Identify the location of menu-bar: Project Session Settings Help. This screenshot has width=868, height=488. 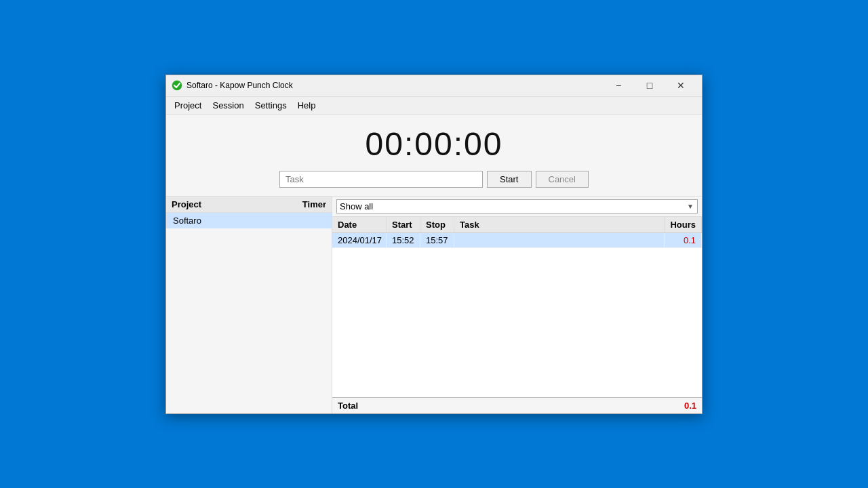
(434, 106).